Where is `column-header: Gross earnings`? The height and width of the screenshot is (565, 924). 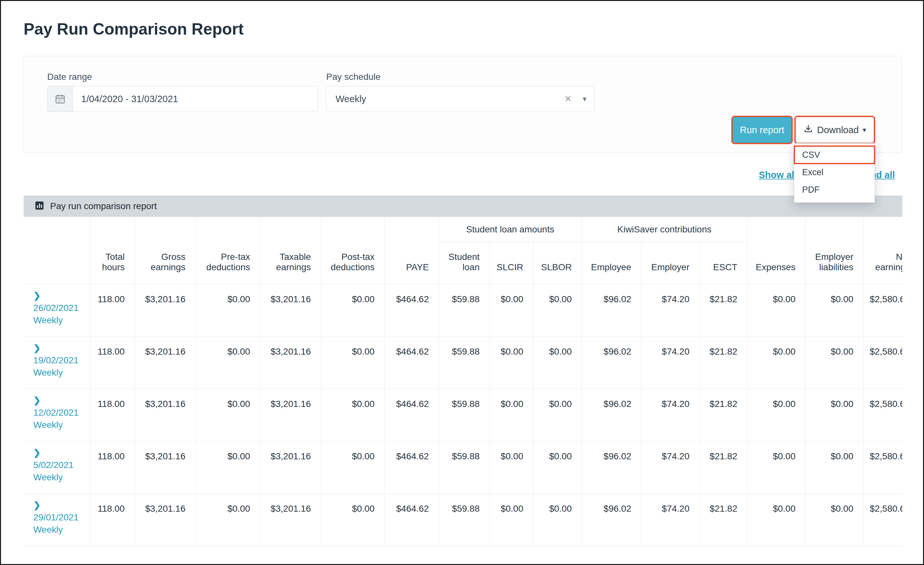
column-header: Gross earnings is located at coordinates (165, 250).